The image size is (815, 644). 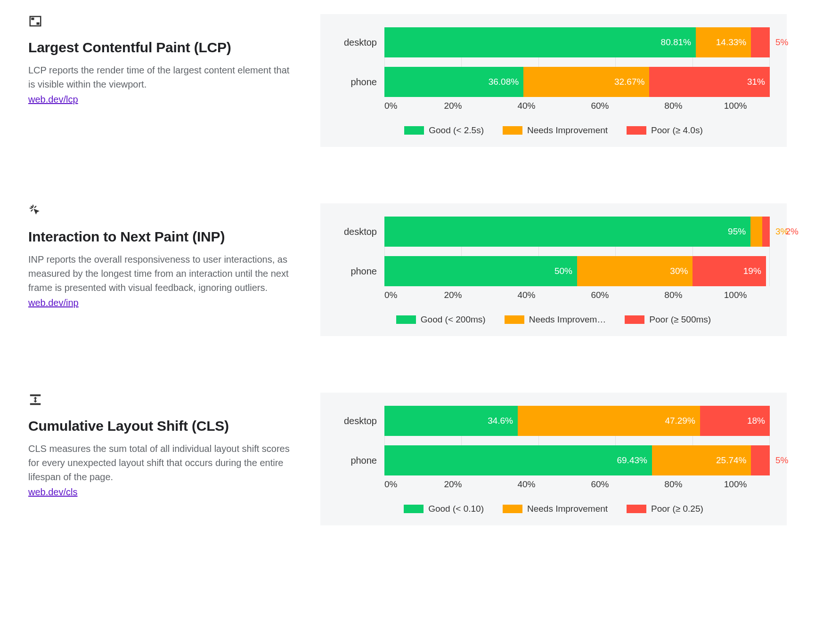 What do you see at coordinates (629, 82) in the screenshot?
I see `bar-value-label: 32.67%` at bounding box center [629, 82].